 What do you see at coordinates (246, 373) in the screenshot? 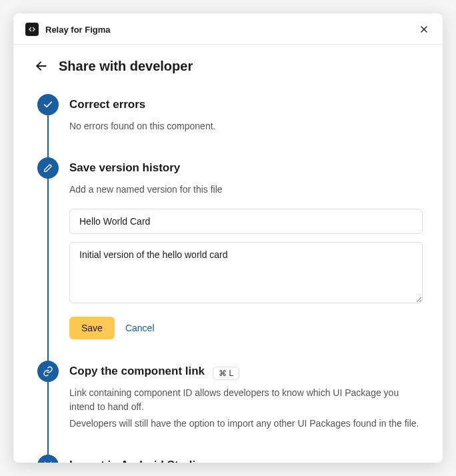
I see `step-title-row: Copy the component link ⌘ L` at bounding box center [246, 373].